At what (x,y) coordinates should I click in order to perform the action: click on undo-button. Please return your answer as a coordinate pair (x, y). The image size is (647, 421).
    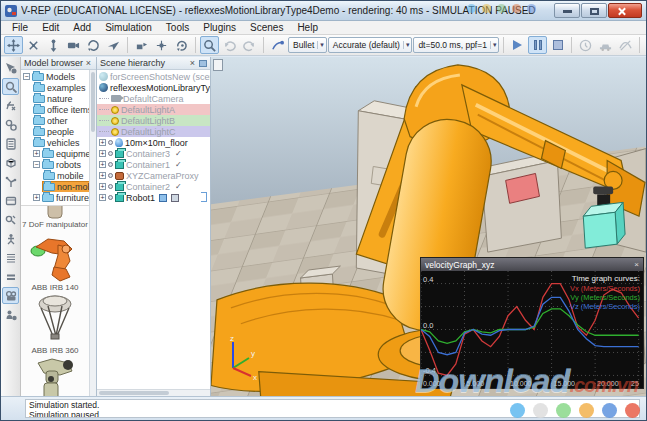
    Looking at the image, I should click on (230, 45).